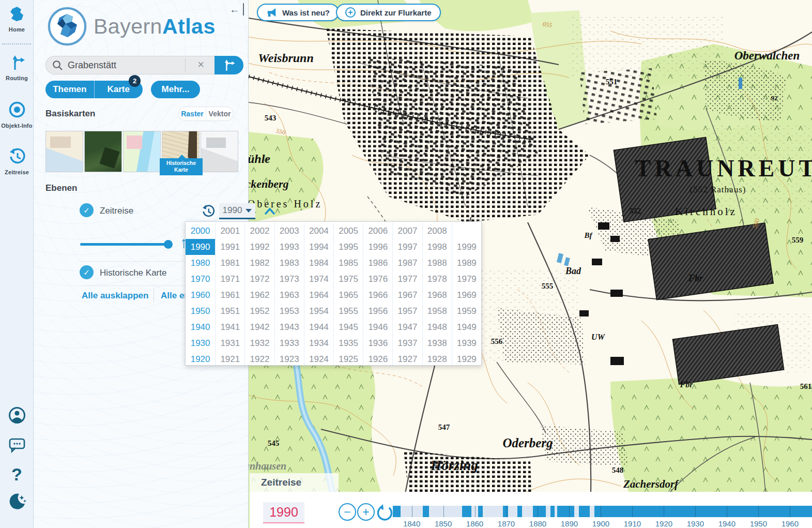 This screenshot has width=812, height=528. Describe the element at coordinates (289, 359) in the screenshot. I see `year-option: 1923` at that location.